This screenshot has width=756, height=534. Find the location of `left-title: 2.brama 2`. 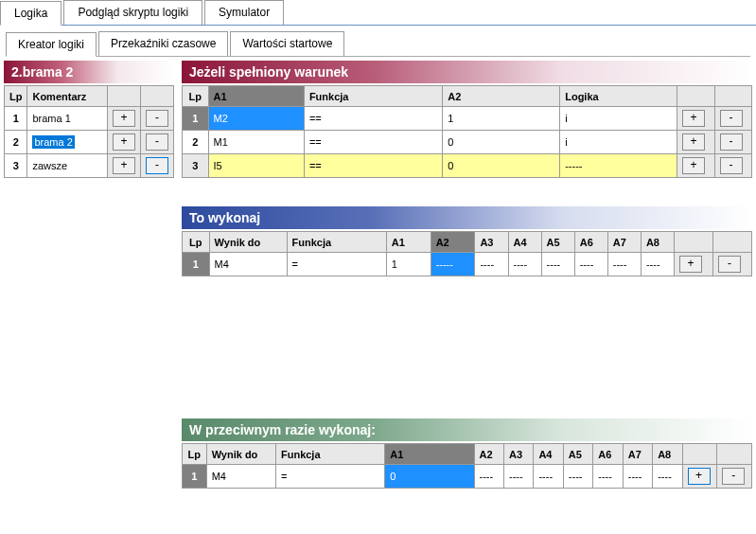

left-title: 2.brama 2 is located at coordinates (89, 72).